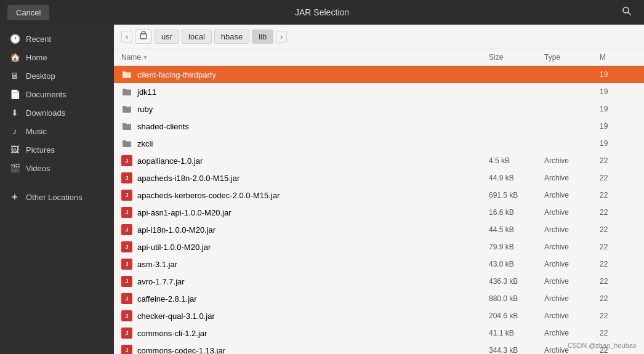 This screenshot has width=644, height=354. What do you see at coordinates (57, 113) in the screenshot?
I see `sidebar-item-downloads: ⬇ Downloads` at bounding box center [57, 113].